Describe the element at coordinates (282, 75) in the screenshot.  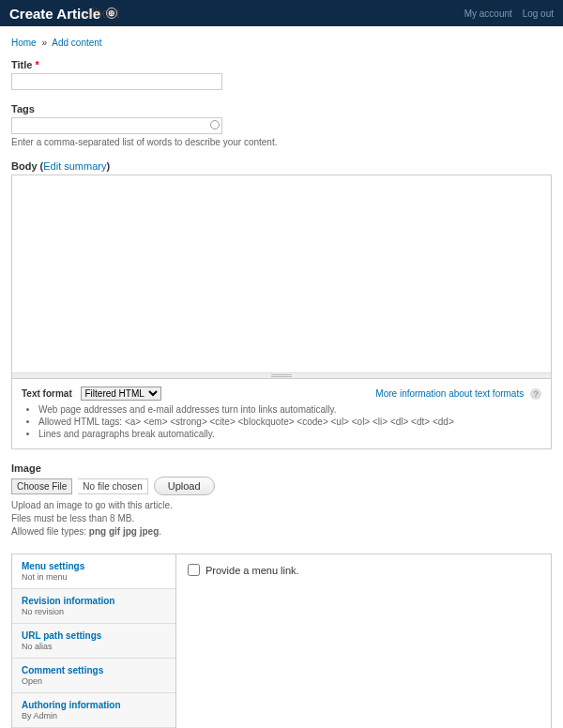
I see `title-row: Title *` at that location.